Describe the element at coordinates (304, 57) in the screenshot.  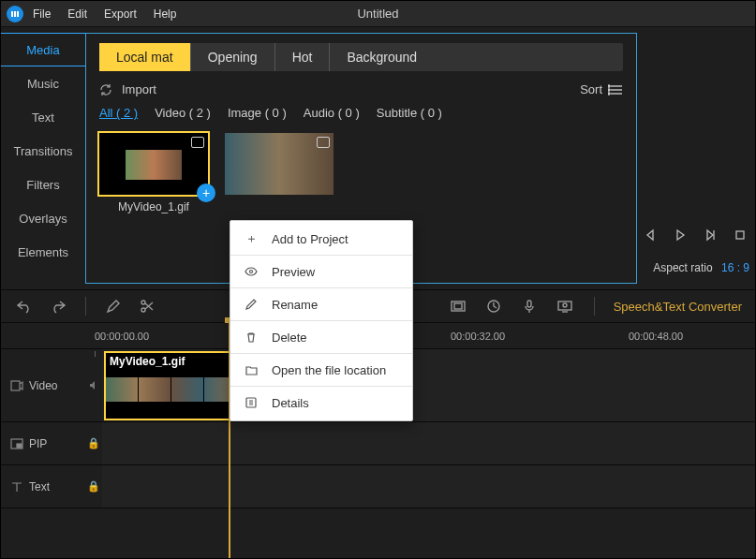
I see `tab-hot: Hot` at that location.